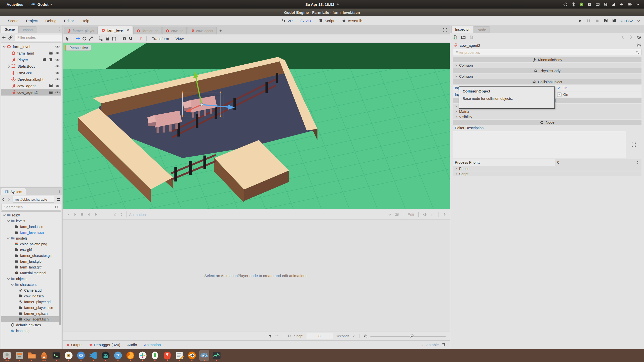 This screenshot has height=362, width=644. What do you see at coordinates (58, 200) in the screenshot?
I see `filesystem-display-mode-icon` at bounding box center [58, 200].